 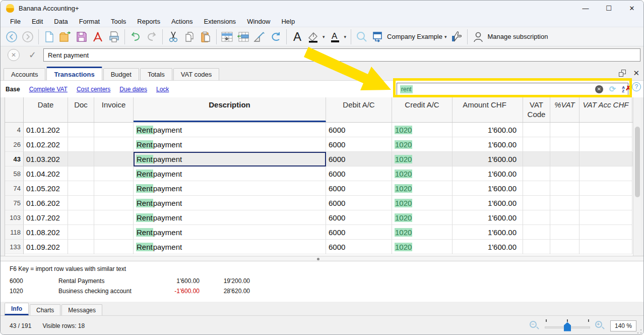 What do you see at coordinates (613, 89) in the screenshot?
I see `refresh-filter-icon: ⟳` at bounding box center [613, 89].